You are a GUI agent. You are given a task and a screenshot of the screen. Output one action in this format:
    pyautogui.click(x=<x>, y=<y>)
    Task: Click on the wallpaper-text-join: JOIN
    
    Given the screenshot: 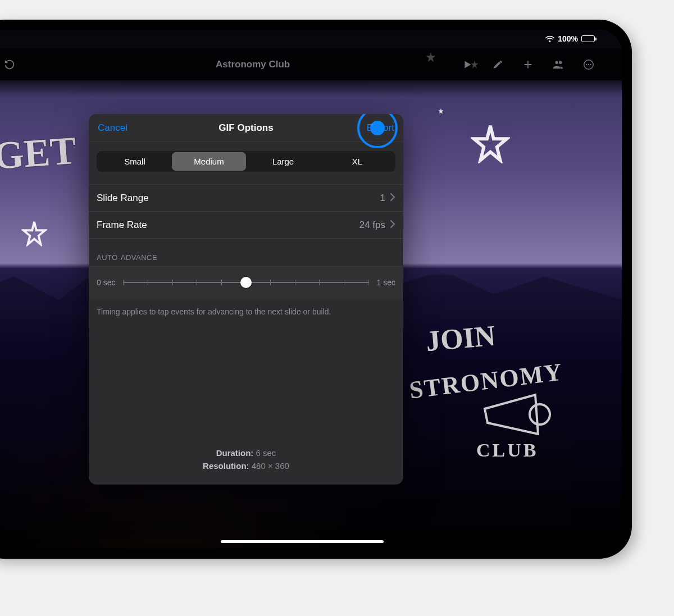 What is the action you would take?
    pyautogui.click(x=461, y=339)
    